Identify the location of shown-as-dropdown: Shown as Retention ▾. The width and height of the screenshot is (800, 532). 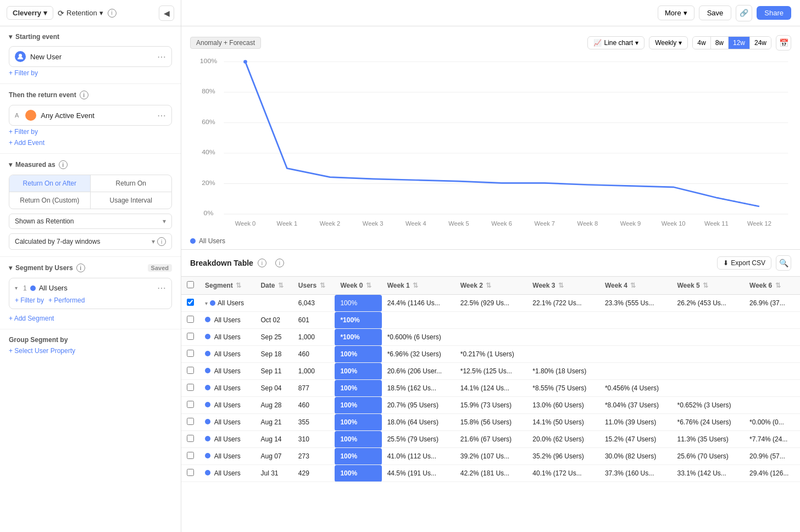
(90, 221).